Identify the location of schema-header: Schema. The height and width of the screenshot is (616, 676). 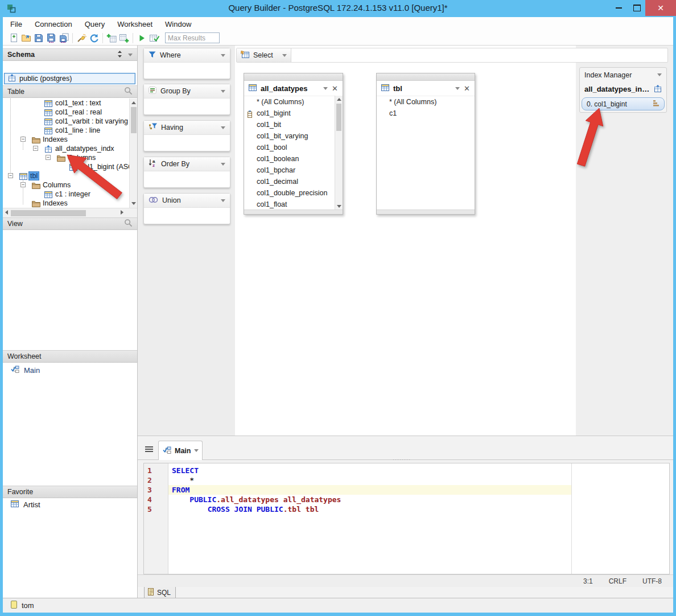
(70, 55).